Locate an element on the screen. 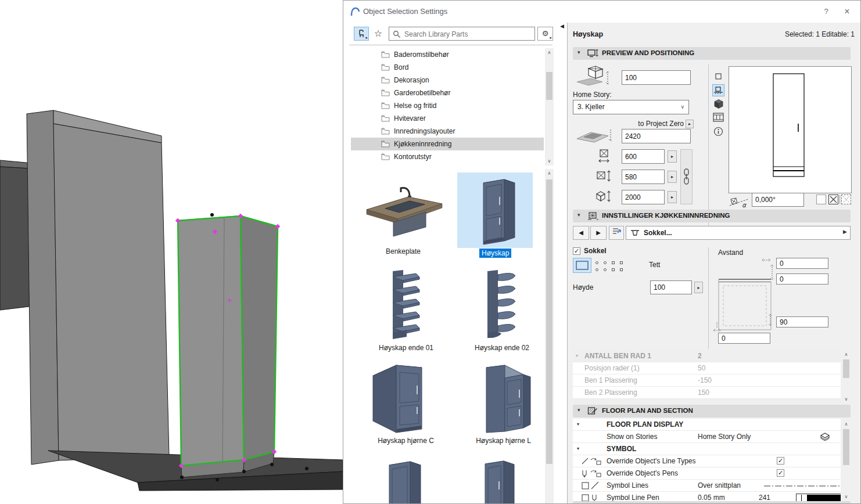  show-on-stories-row: Show on Stories Home Story Only is located at coordinates (706, 437).